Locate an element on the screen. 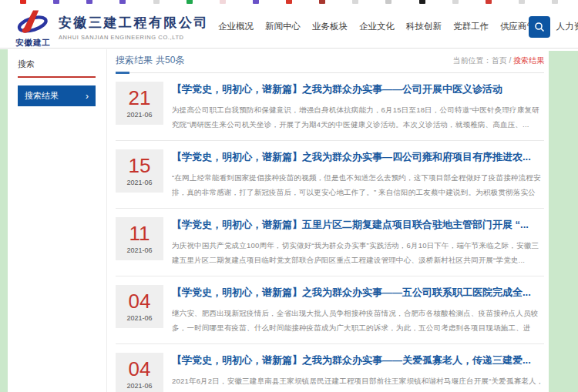 The image size is (578, 392). nav-item: 业务板块 is located at coordinates (330, 26).